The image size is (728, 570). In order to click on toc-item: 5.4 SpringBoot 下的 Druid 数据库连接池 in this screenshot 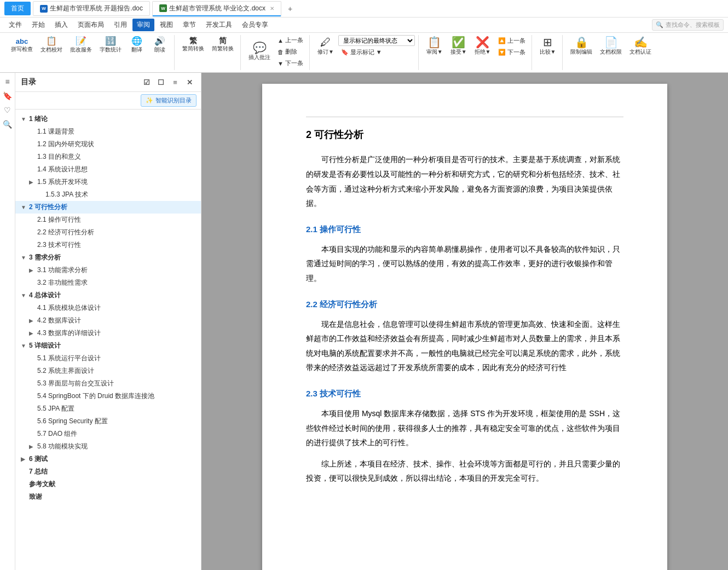, I will do `click(108, 396)`.